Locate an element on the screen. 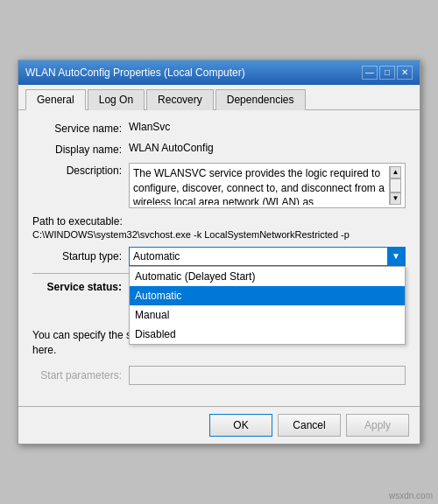  title-bar-buttons: — □ ✕ is located at coordinates (387, 73).